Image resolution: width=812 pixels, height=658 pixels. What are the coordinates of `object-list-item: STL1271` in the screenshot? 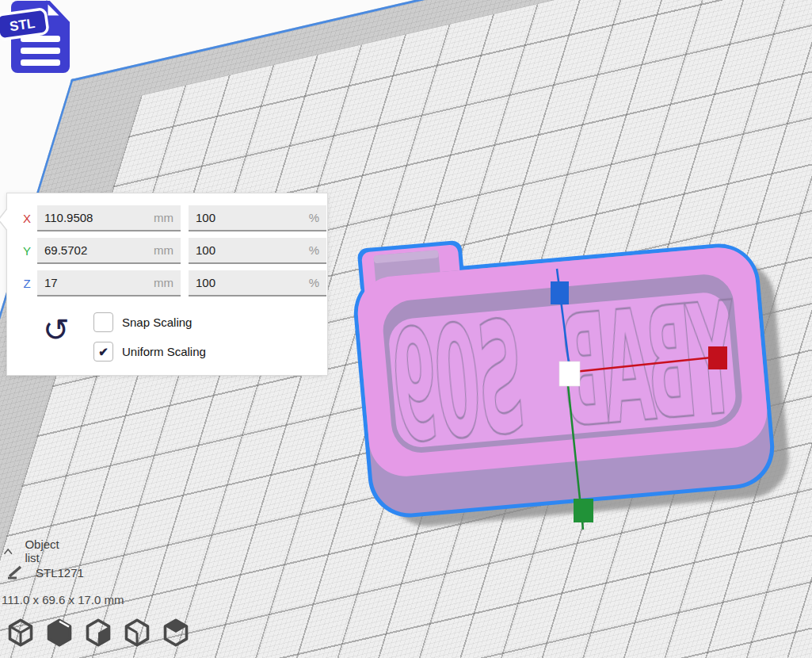 It's located at (45, 572).